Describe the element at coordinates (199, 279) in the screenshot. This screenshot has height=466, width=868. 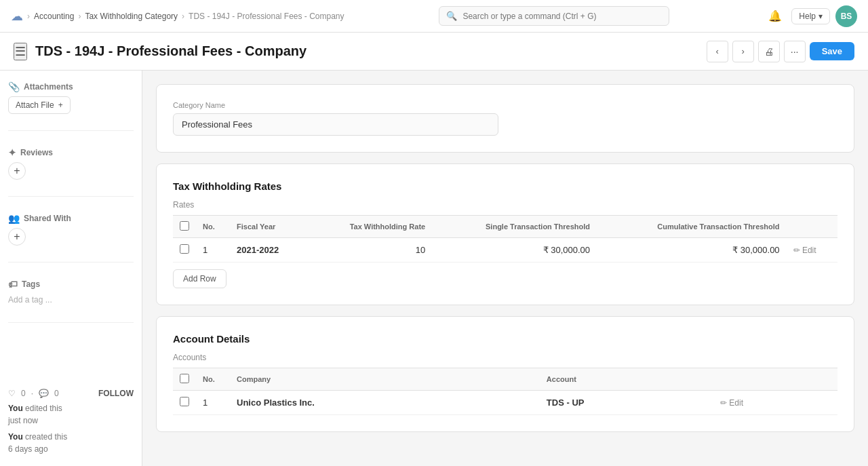
I see `add-row-button: Add Row` at that location.